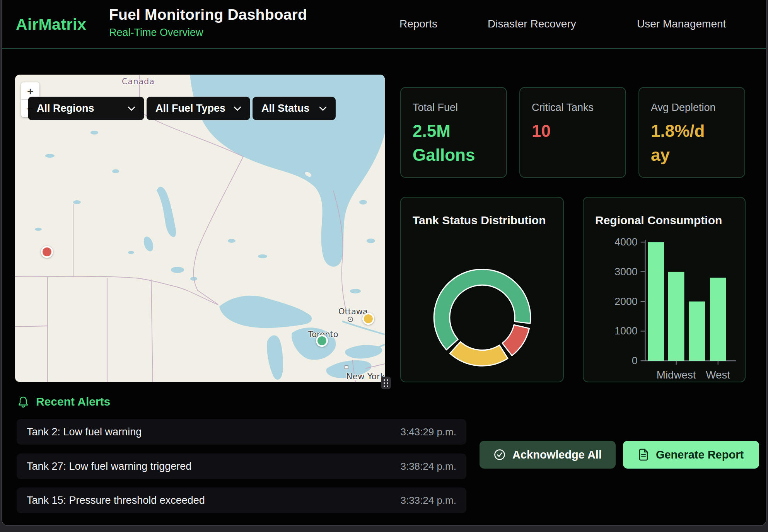 This screenshot has height=532, width=768. What do you see at coordinates (676, 375) in the screenshot?
I see `x-tick-label: Midwest` at bounding box center [676, 375].